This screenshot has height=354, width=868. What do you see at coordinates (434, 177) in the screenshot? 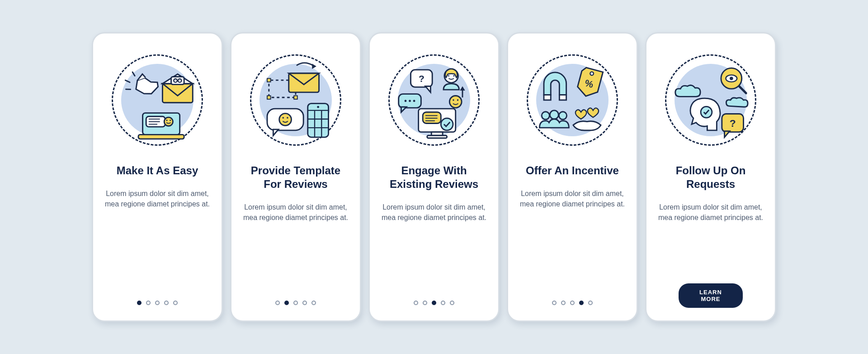
I see `onboarding-screen-engage: ?` at bounding box center [434, 177].